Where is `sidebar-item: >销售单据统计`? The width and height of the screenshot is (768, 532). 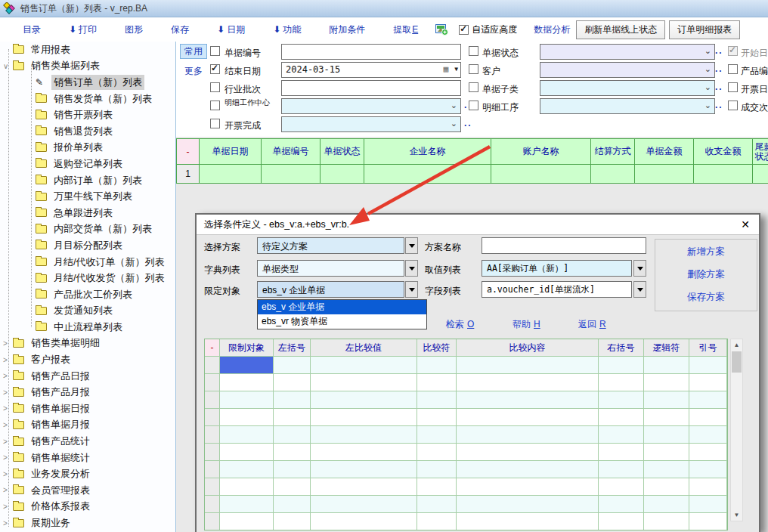
sidebar-item: >销售单据统计 is located at coordinates (88, 458).